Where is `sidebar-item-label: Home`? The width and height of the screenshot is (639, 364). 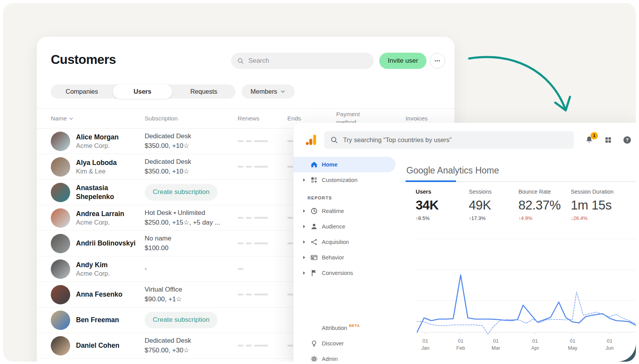 sidebar-item-label: Home is located at coordinates (330, 165).